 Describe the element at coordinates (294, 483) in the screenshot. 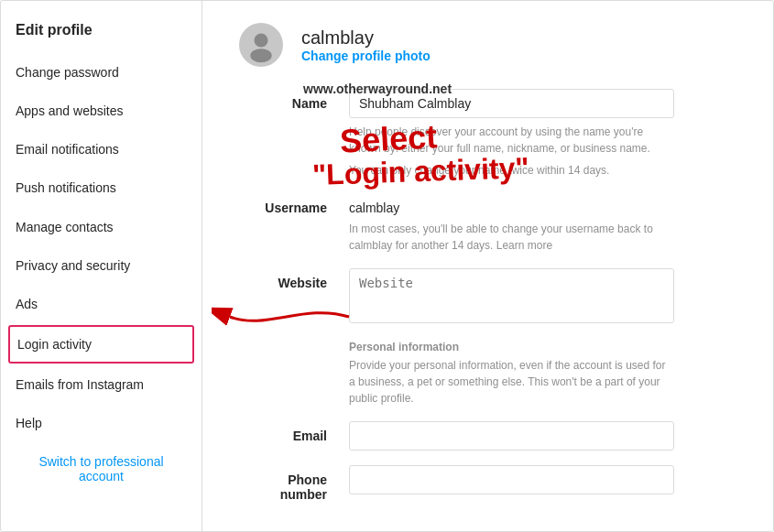

I see `phone-label: Phone number` at that location.